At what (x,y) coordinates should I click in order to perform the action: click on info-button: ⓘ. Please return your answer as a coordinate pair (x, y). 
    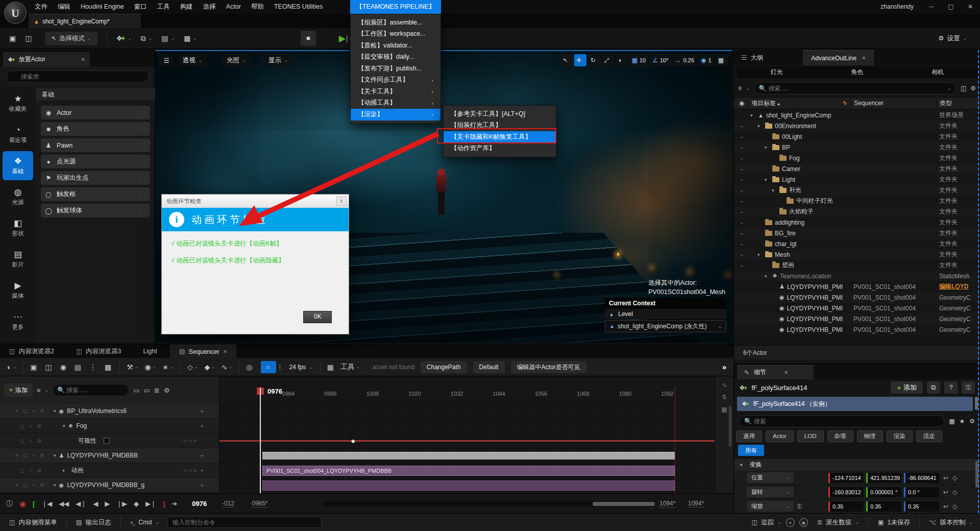
    Looking at the image, I should click on (9, 504).